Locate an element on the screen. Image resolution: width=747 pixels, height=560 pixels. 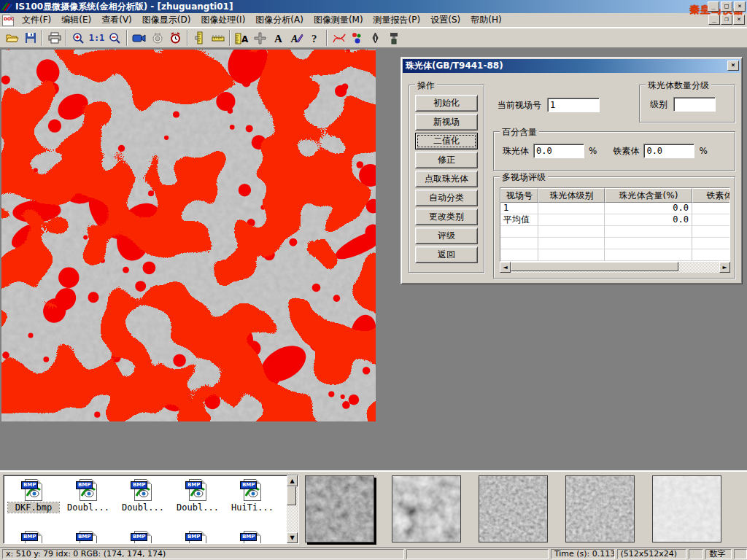
binarize-button: 二值化 is located at coordinates (446, 141).